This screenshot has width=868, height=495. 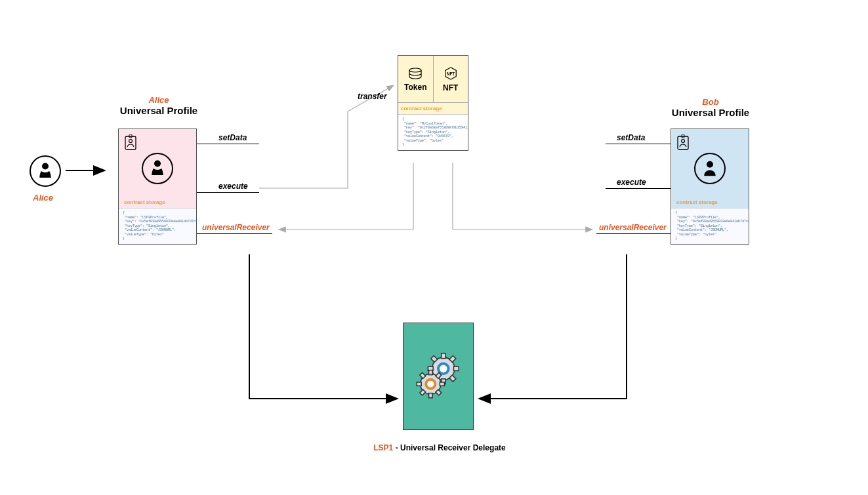 What do you see at coordinates (228, 144) in the screenshot?
I see `alice-setdata-line` at bounding box center [228, 144].